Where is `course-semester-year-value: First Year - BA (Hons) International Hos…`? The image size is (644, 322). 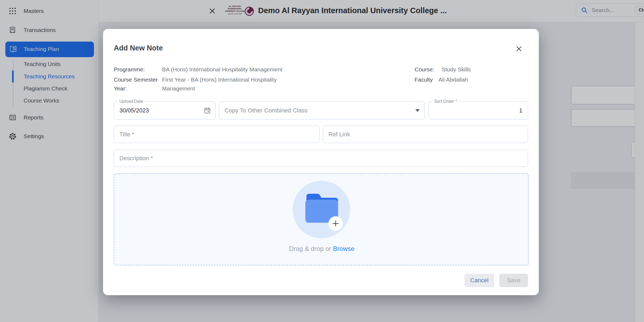 course-semester-year-value: First Year - BA (Hons) International Hos… is located at coordinates (230, 84).